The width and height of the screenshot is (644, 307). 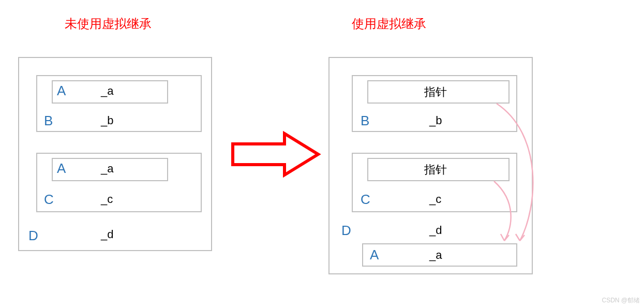 What do you see at coordinates (436, 92) in the screenshot?
I see `right-b-ptr-label: 指针` at bounding box center [436, 92].